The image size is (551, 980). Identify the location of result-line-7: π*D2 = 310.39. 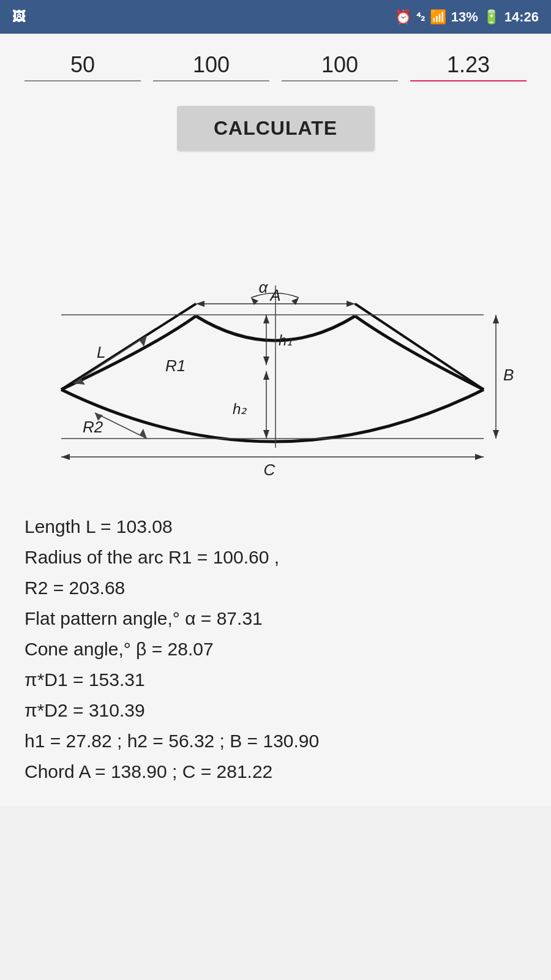
(276, 710).